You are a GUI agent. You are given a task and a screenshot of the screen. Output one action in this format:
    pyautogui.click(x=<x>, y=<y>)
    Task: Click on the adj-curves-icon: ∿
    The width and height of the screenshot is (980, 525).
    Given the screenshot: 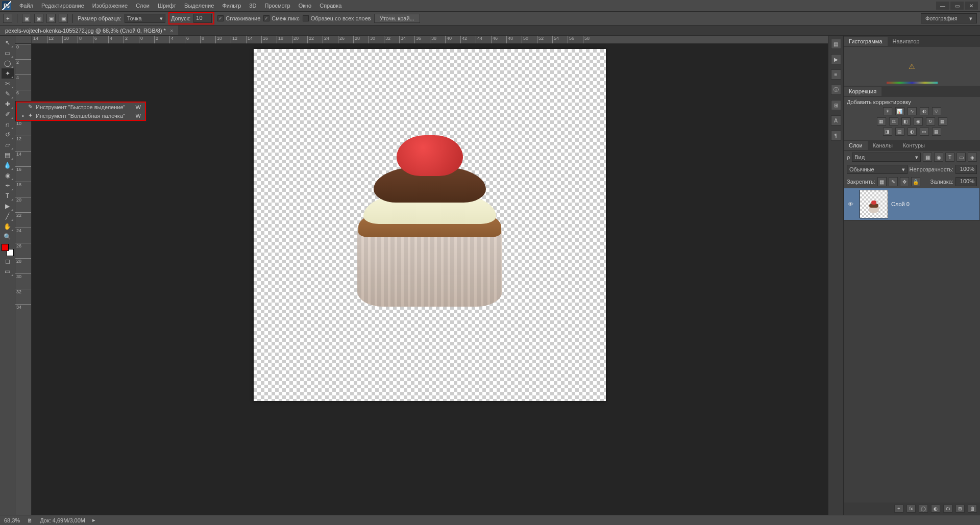 What is the action you would take?
    pyautogui.click(x=912, y=111)
    